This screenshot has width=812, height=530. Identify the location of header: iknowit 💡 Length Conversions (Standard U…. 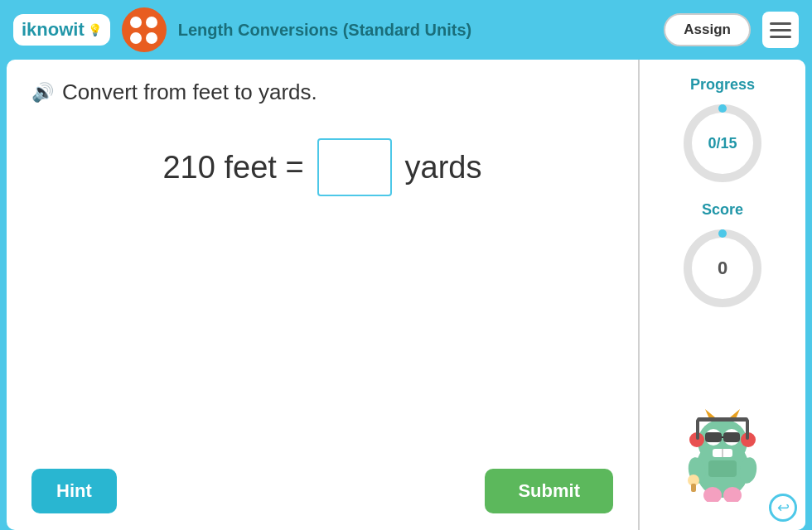
(406, 30).